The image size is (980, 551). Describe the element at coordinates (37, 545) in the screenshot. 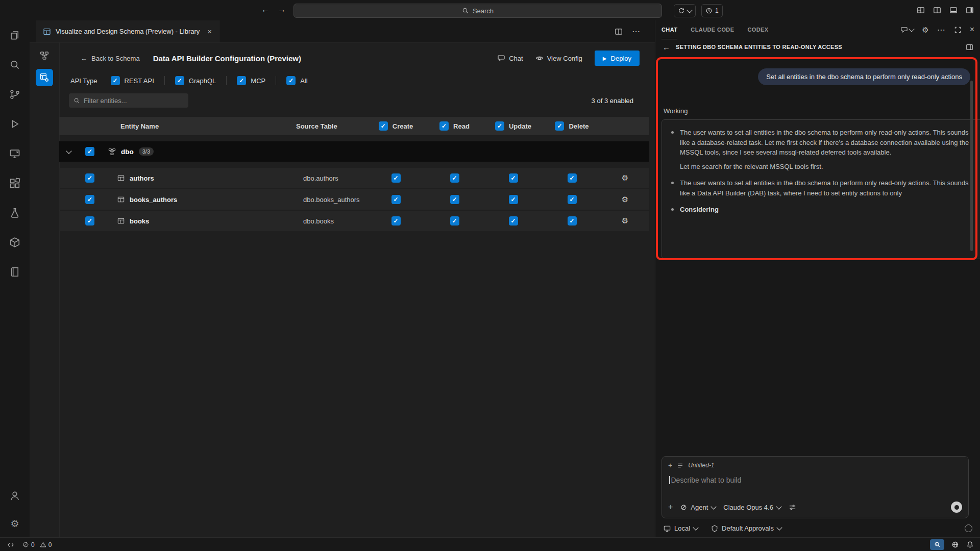

I see `problems-indicator: 0 0` at that location.